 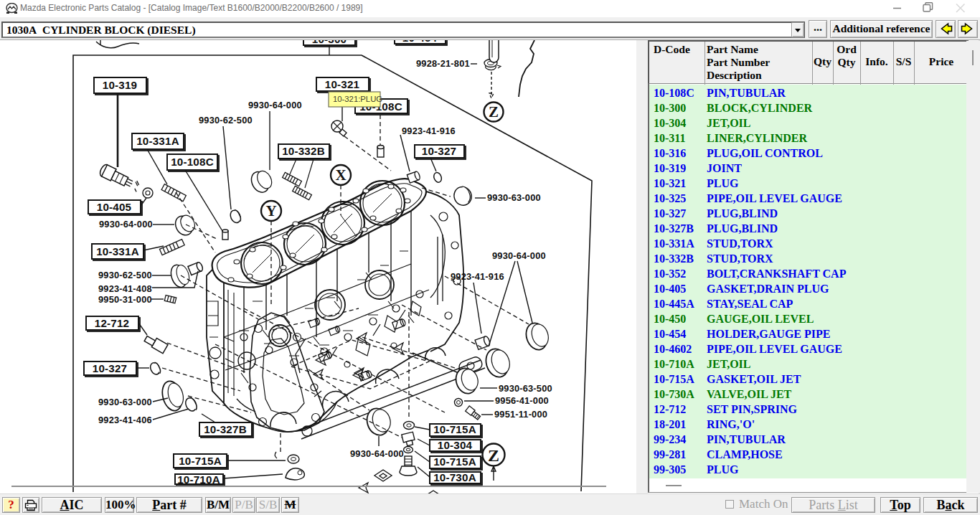 I want to click on svg-text: 9930-63-500, so click(x=525, y=389).